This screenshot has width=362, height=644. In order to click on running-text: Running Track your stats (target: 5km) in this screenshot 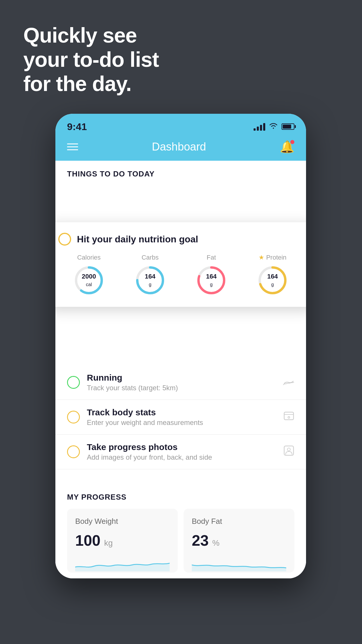, I will do `click(181, 382)`.